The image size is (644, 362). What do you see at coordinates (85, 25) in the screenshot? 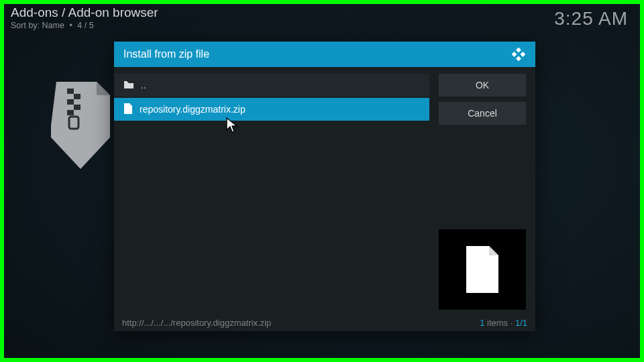
I see `sort-line: Sort by: Name • 4 / 5` at bounding box center [85, 25].